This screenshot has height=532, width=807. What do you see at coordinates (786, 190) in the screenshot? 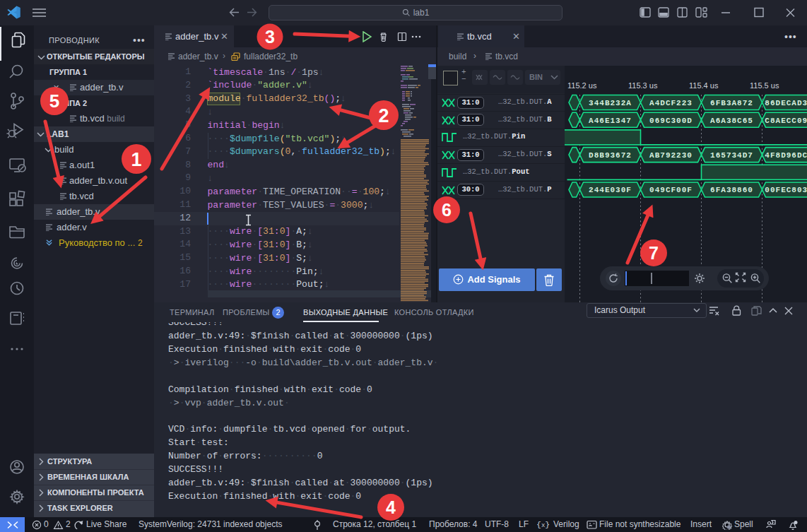
I see `svg-text: 00FEC803` at bounding box center [786, 190].